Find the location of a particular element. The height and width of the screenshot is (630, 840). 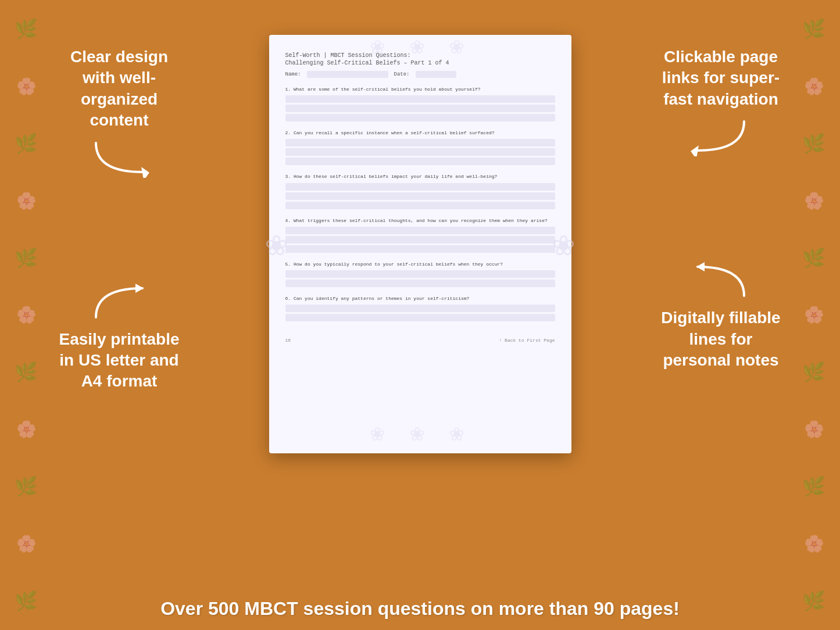

name-field is located at coordinates (348, 74).